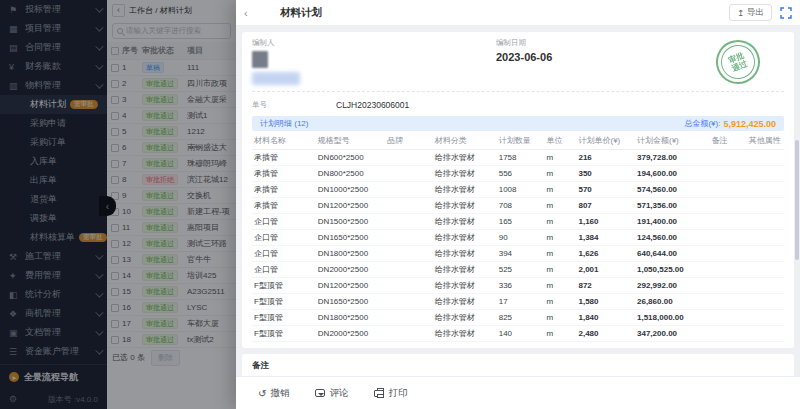  I want to click on cell-qty: 90, so click(521, 237).